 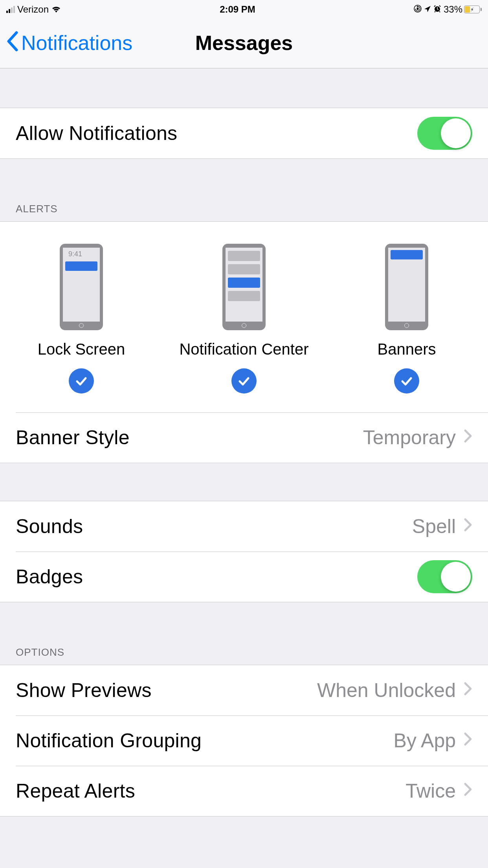 I want to click on options-header: OPTIONS, so click(x=244, y=656).